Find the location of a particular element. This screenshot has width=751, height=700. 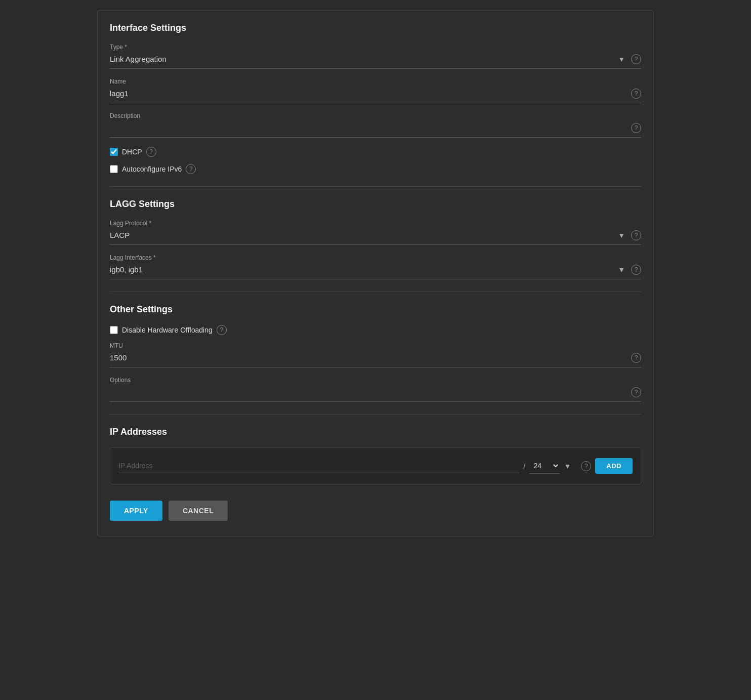

ip-addresses-section: IP Addresses / 8 16 24 25 26 27 28 29 30… is located at coordinates (376, 456).